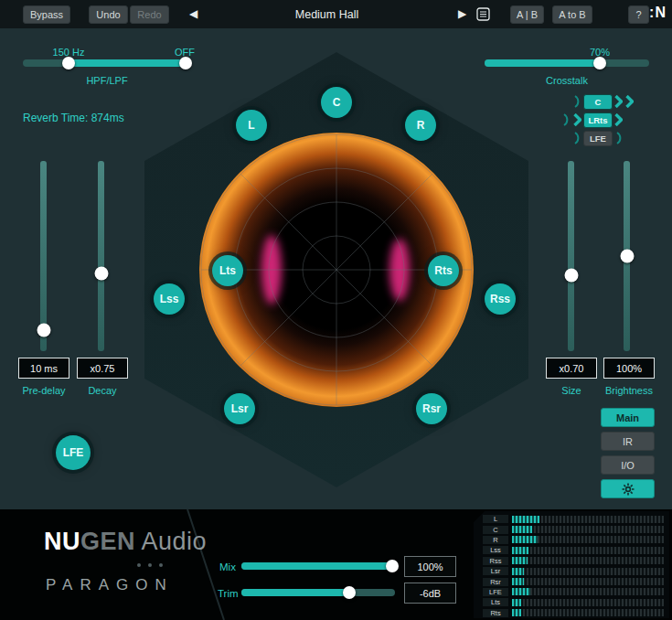 This screenshot has width=672, height=620. What do you see at coordinates (567, 63) in the screenshot?
I see `crosstalk-slider` at bounding box center [567, 63].